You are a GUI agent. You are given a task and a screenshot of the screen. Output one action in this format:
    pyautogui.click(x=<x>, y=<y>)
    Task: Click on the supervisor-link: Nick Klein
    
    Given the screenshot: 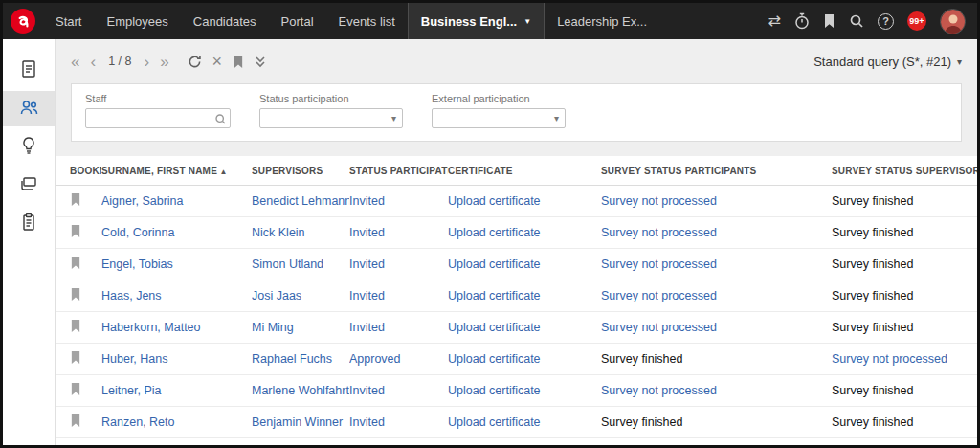 What is the action you would take?
    pyautogui.click(x=278, y=233)
    